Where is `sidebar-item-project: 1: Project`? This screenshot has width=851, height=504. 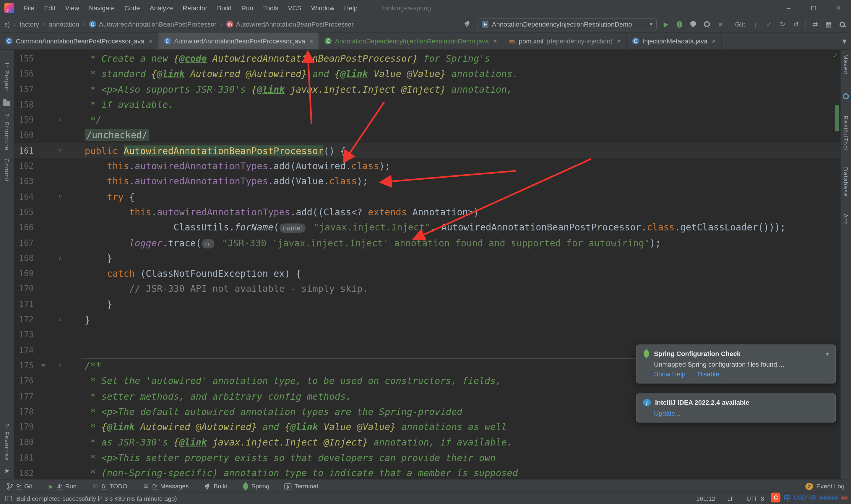
sidebar-item-project: 1: Project is located at coordinates (7, 77).